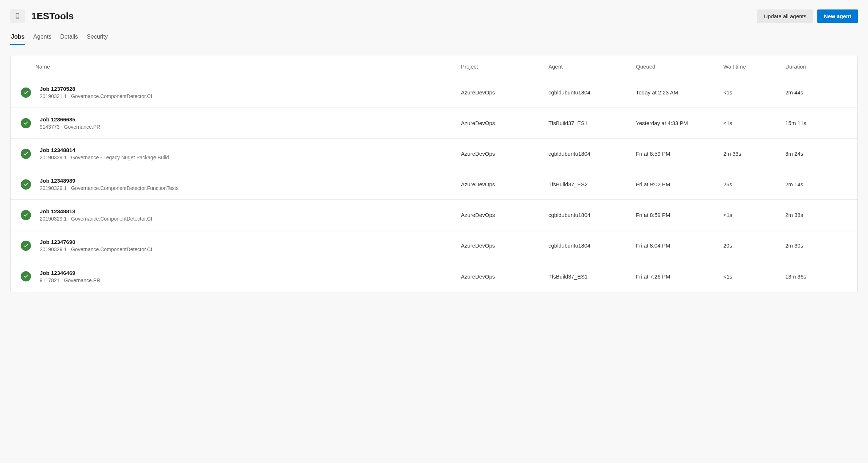  Describe the element at coordinates (816, 246) in the screenshot. I see `cell-duration: 2m 30s` at that location.